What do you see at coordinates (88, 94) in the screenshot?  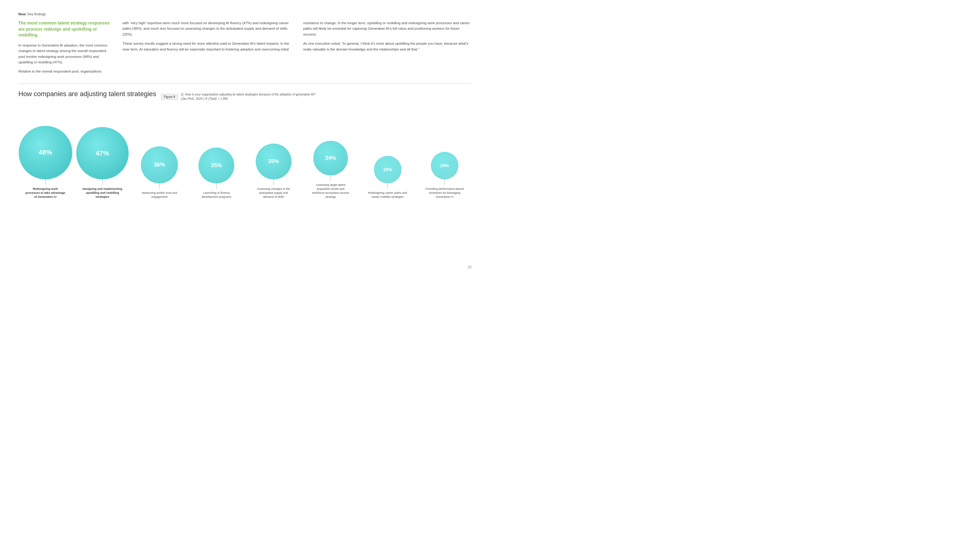 I see `chart-title: How companies are adjusting talent strat…` at bounding box center [88, 94].